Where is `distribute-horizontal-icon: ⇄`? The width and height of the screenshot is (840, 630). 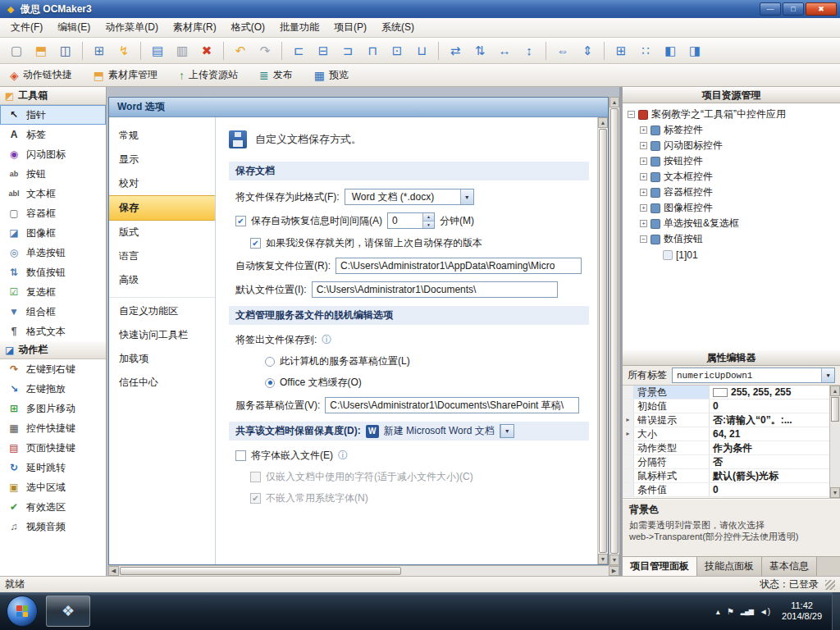 distribute-horizontal-icon: ⇄ is located at coordinates (455, 51).